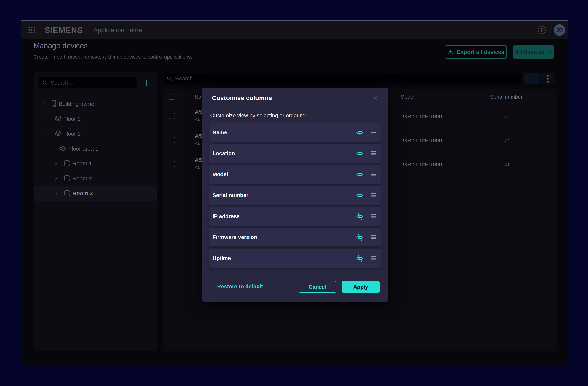 This screenshot has height=386, width=588. Describe the element at coordinates (220, 133) in the screenshot. I see `column-card-label: Name` at that location.